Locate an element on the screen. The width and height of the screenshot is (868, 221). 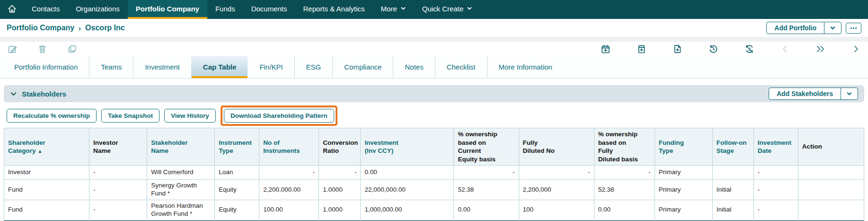
more-options-button is located at coordinates (854, 28).